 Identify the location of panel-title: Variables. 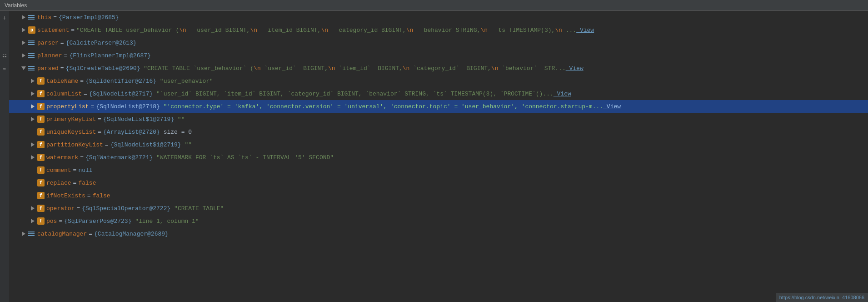
(15, 5).